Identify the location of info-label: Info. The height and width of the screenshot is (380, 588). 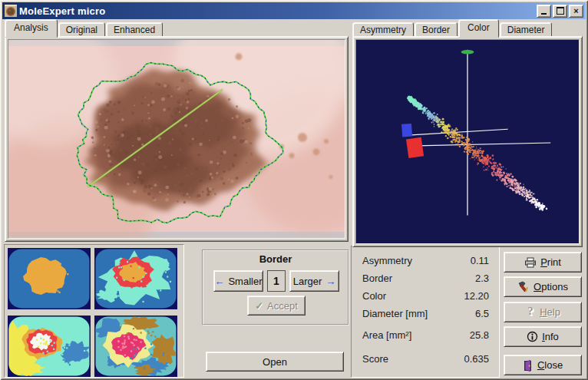
(550, 336).